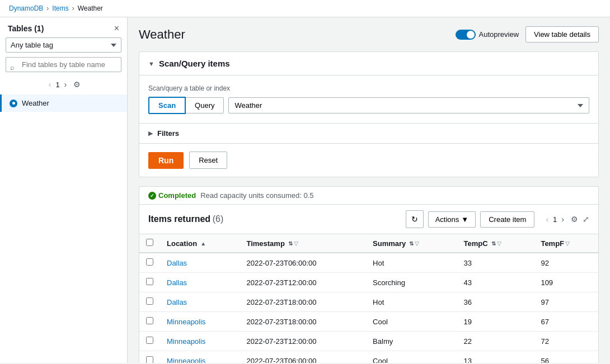  Describe the element at coordinates (257, 196) in the screenshot. I see `status-meta: Read capacity units consumed: 0.5` at that location.